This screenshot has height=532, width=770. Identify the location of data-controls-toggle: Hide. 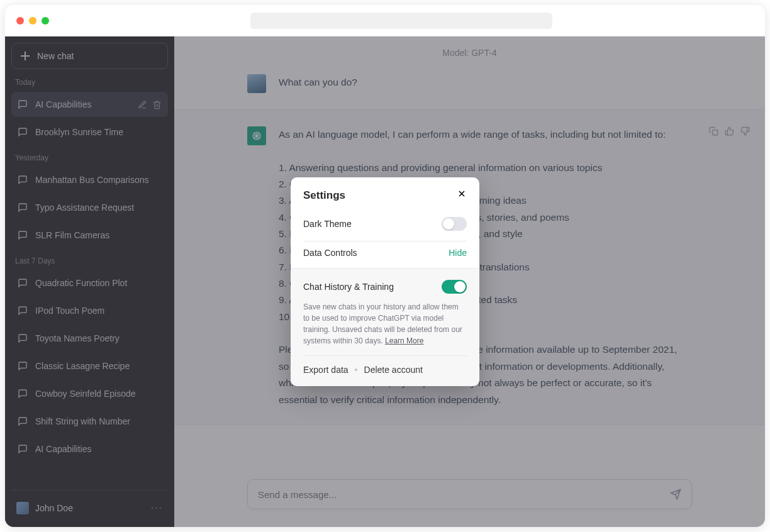
(458, 253).